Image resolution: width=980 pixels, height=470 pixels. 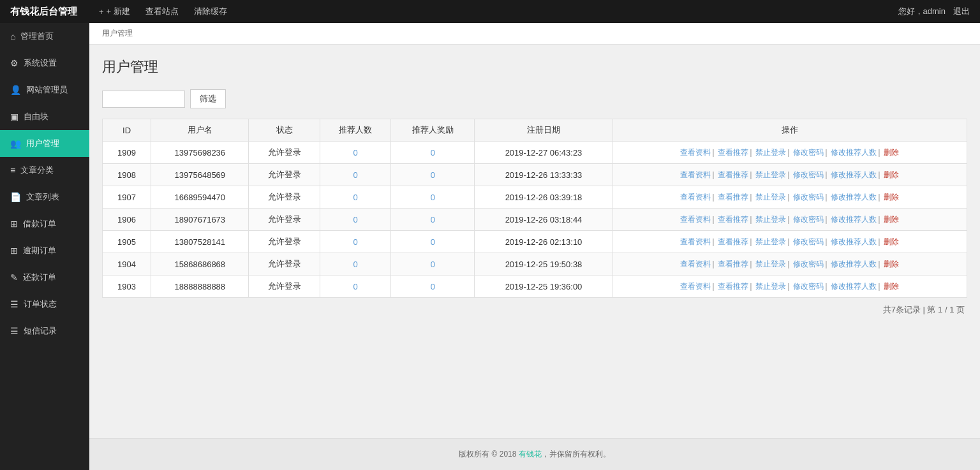 I want to click on cell-username: 18888888888, so click(x=200, y=287).